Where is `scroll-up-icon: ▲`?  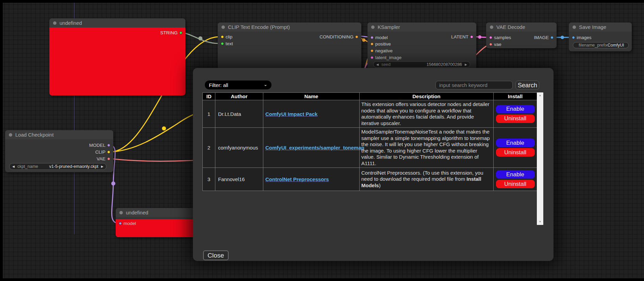 scroll-up-icon: ▲ is located at coordinates (540, 95).